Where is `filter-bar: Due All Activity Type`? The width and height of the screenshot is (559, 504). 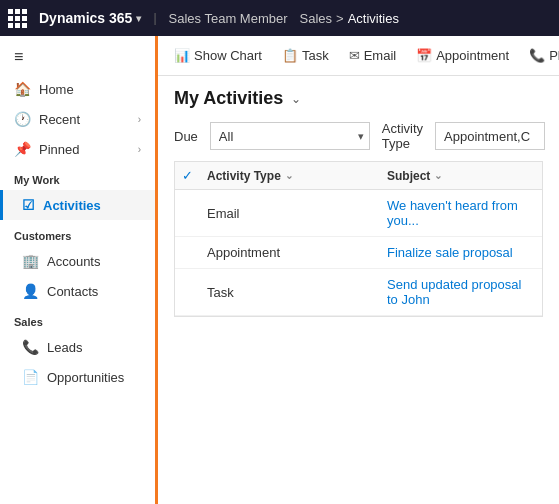
filter-bar: Due All Activity Type is located at coordinates (358, 136).